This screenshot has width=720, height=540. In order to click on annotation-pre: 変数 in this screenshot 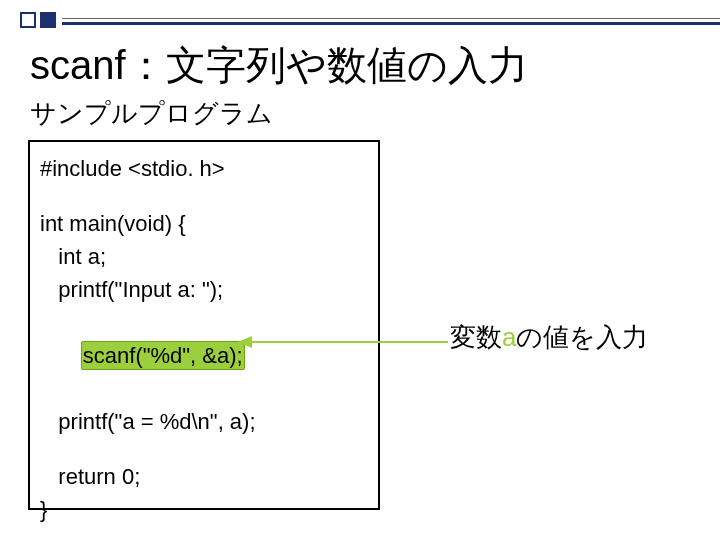, I will do `click(476, 337)`.